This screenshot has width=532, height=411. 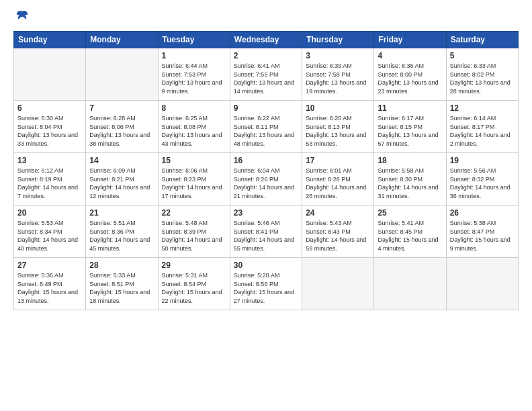 I want to click on day-info: Sunrise: 5:31 AM Sunset: 8:54 PM Dayligh…, so click(x=194, y=288).